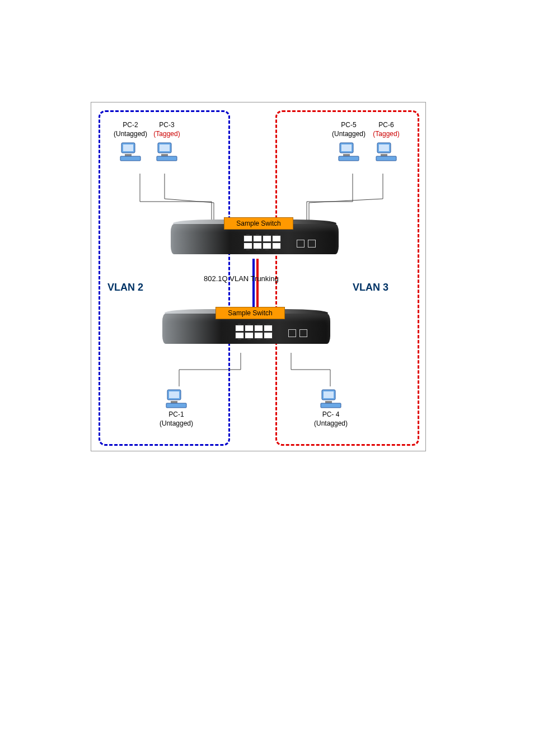 The image size is (534, 756). What do you see at coordinates (176, 407) in the screenshot?
I see `pc-1: PC-1 (Untagged)` at bounding box center [176, 407].